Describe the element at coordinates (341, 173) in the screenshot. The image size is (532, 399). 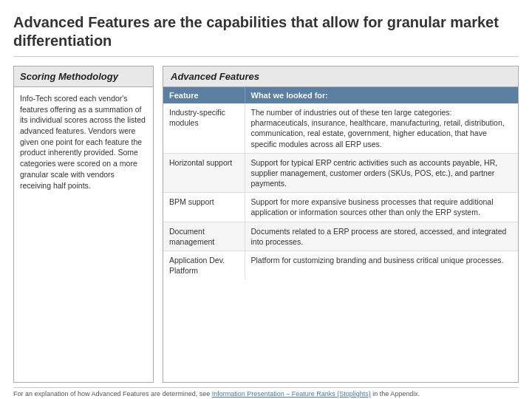
I see `table-row: Horizontal supportSupport for typical ER…` at that location.